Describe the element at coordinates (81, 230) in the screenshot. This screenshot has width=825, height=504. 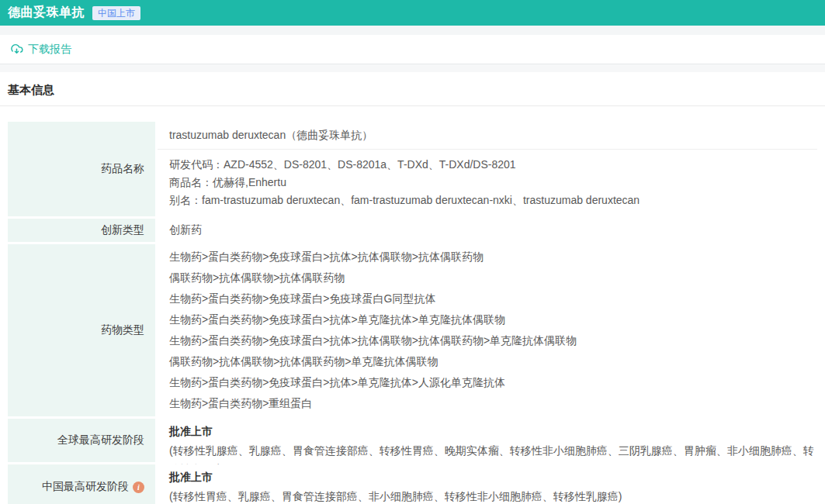
I see `innovation-type-label: 创新类型` at that location.